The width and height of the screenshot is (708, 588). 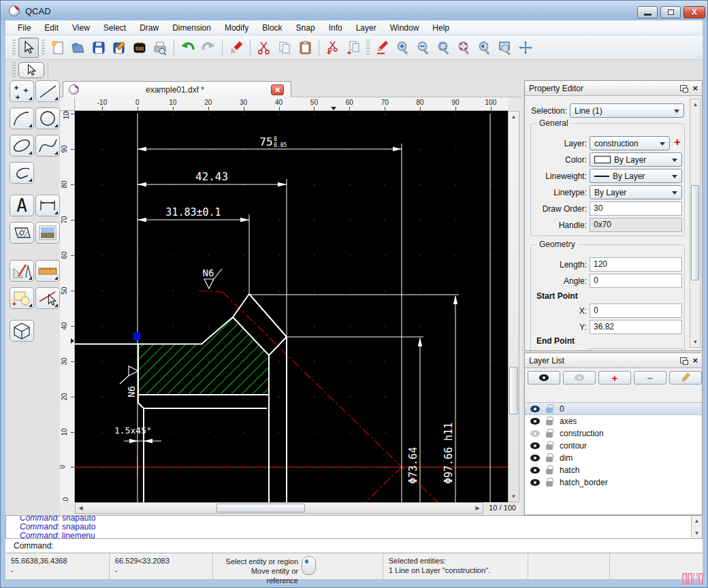 I want to click on layer-row-dim: dim, so click(x=613, y=458).